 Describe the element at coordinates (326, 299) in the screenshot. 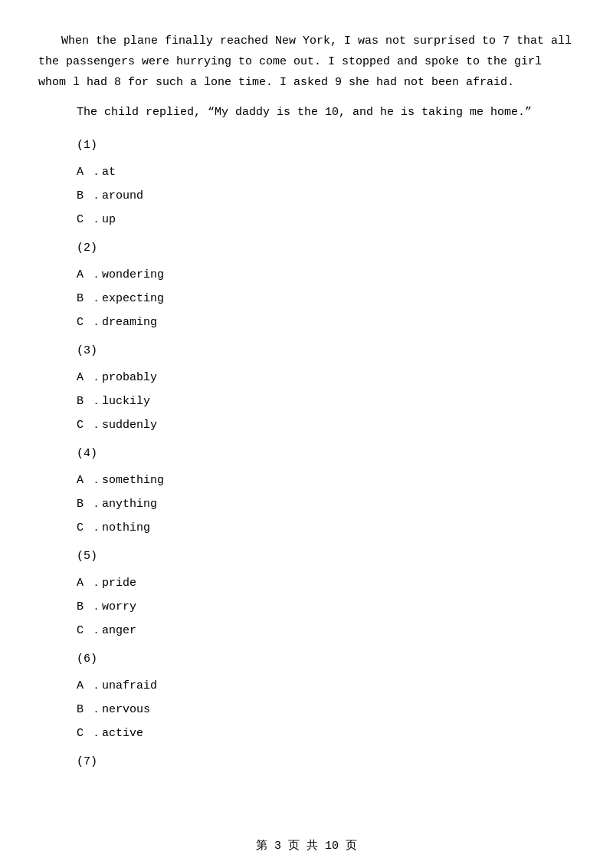

I see `option-2-B: B ．expecting` at that location.